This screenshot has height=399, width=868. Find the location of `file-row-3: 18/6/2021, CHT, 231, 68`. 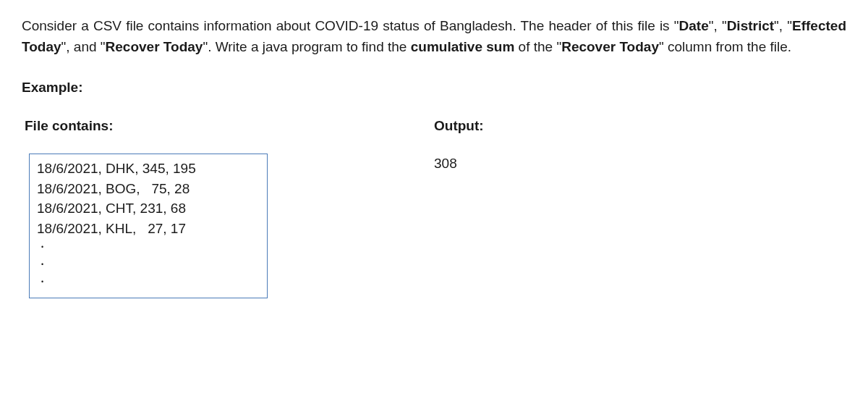

file-row-3: 18/6/2021, CHT, 231, 68 is located at coordinates (148, 209).